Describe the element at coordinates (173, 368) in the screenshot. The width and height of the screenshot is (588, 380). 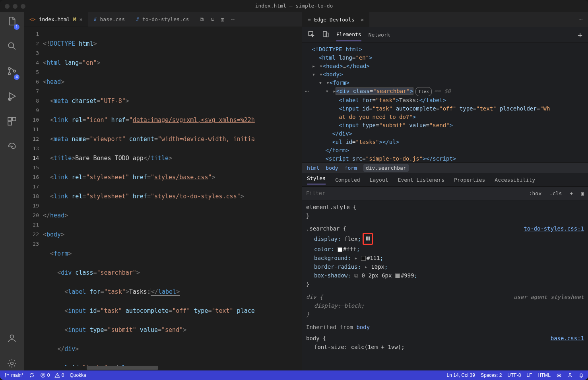
I see `horizontal-scrollbar` at that location.